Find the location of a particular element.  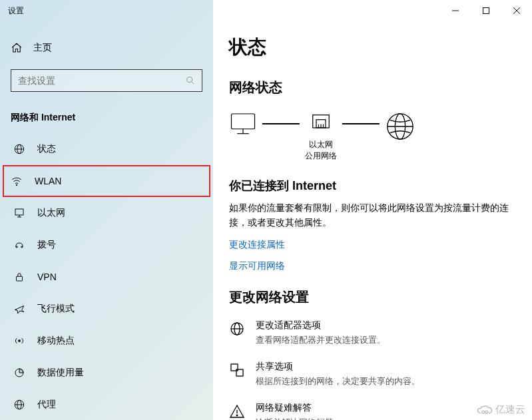

eth-sub: 公用网络 is located at coordinates (321, 156).